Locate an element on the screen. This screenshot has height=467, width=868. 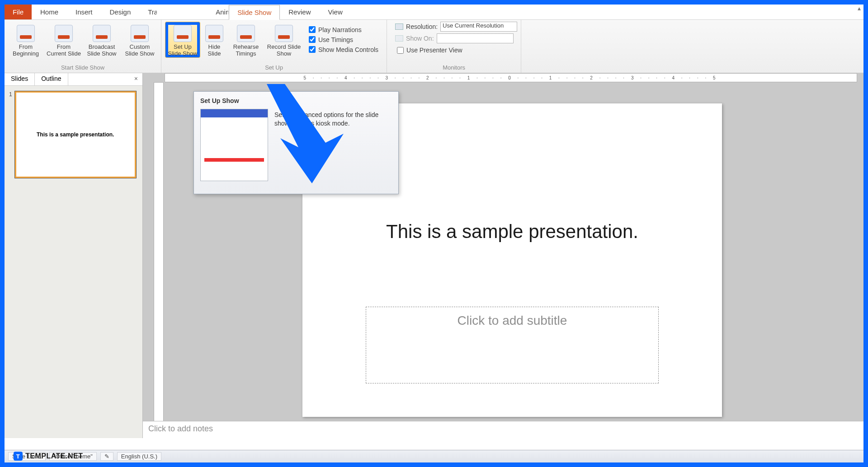
resolution-row: Resolution: Use Current Resolution is located at coordinates (456, 27).